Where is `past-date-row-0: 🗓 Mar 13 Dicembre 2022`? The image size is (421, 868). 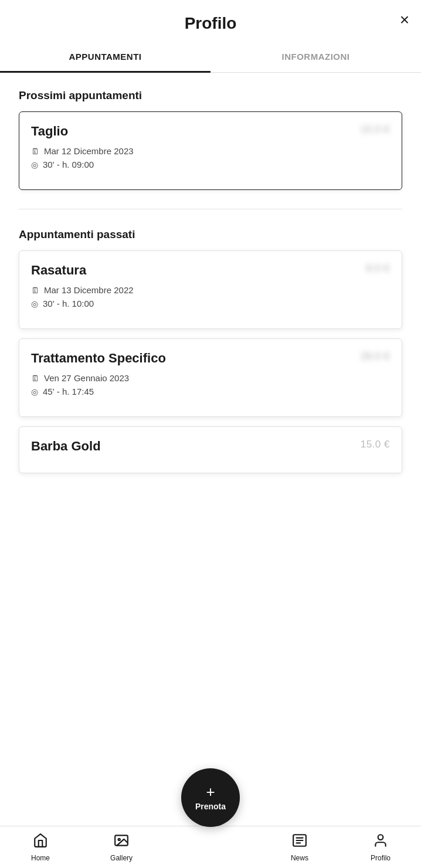 past-date-row-0: 🗓 Mar 13 Dicembre 2022 is located at coordinates (210, 290).